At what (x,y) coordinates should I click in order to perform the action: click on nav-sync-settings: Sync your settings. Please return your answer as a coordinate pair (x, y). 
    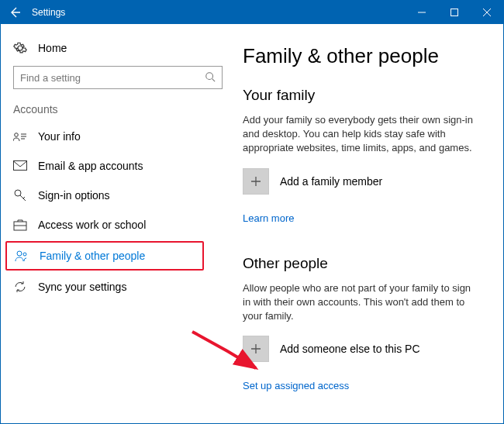
    Looking at the image, I should click on (118, 287).